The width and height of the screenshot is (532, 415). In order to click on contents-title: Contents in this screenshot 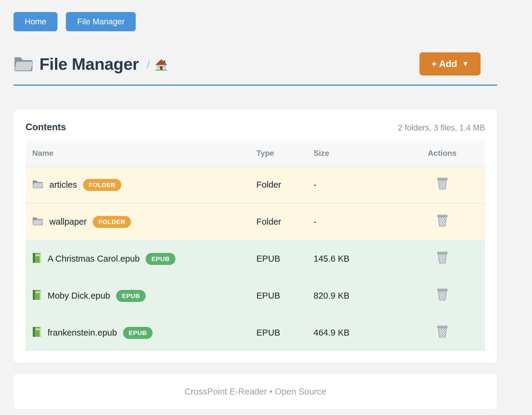, I will do `click(46, 127)`.